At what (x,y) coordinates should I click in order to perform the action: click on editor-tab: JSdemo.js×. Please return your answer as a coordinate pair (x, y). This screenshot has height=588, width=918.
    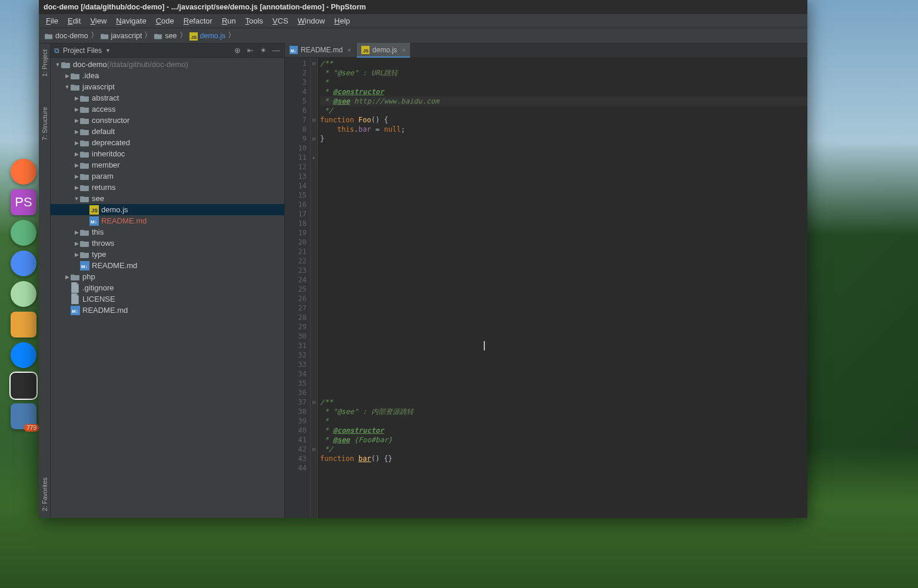
    Looking at the image, I should click on (384, 50).